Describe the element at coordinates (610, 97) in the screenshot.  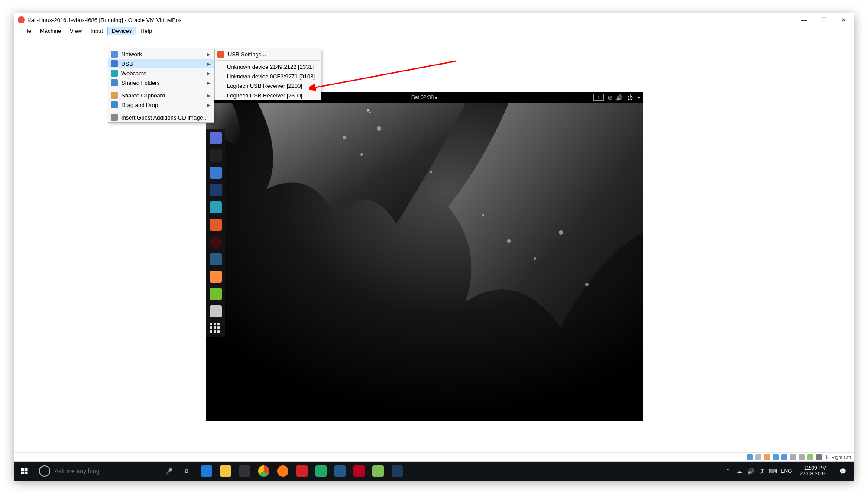
I see `screencast-icon: ⎚` at that location.